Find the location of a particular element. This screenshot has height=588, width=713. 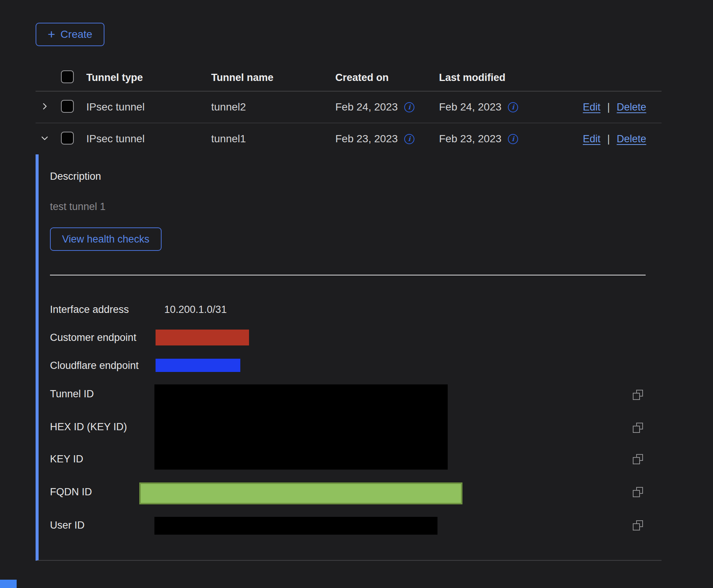

created-on-cell: Feb 23, 2023 is located at coordinates (366, 139).